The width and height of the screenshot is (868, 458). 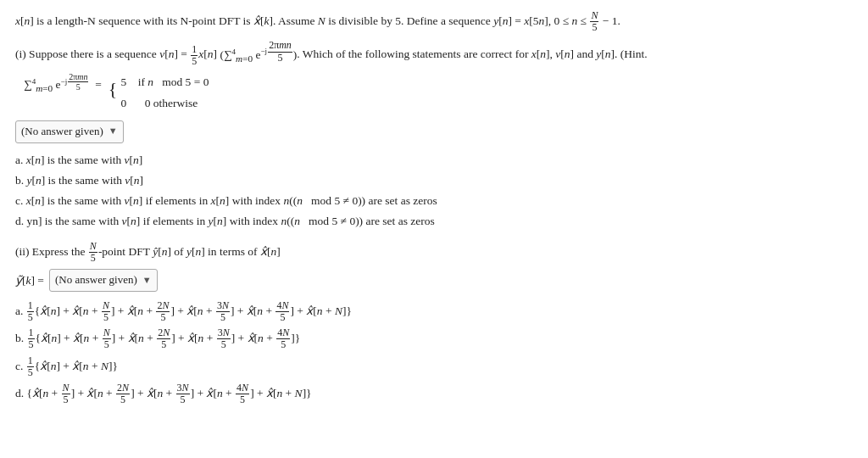 I want to click on part-ii-dropdown-row: ỹ[k] = (No answer given) ▼, so click(x=434, y=280).